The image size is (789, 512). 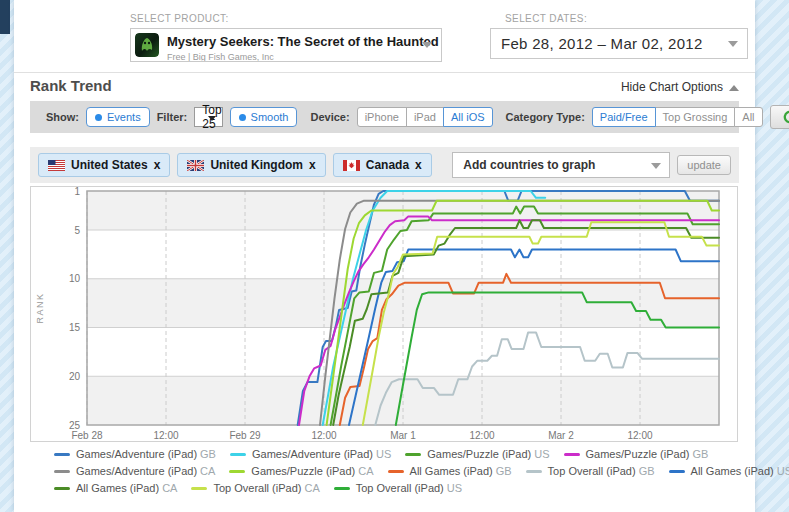 What do you see at coordinates (40, 308) in the screenshot?
I see `y-axis-title: RANK` at bounding box center [40, 308].